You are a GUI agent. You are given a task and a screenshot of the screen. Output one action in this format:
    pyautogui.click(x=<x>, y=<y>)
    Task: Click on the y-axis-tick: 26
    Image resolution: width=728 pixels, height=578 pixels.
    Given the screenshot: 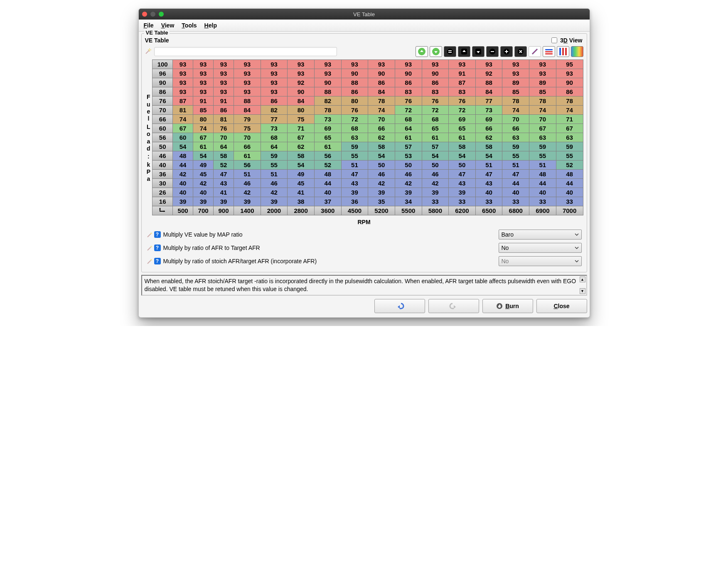 What is the action you would take?
    pyautogui.click(x=163, y=193)
    